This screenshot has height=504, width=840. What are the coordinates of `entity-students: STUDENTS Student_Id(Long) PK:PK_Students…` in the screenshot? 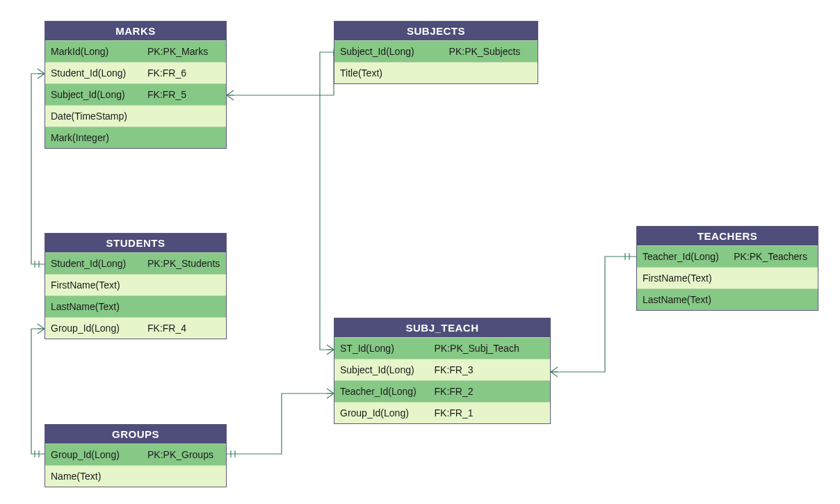 It's located at (136, 286).